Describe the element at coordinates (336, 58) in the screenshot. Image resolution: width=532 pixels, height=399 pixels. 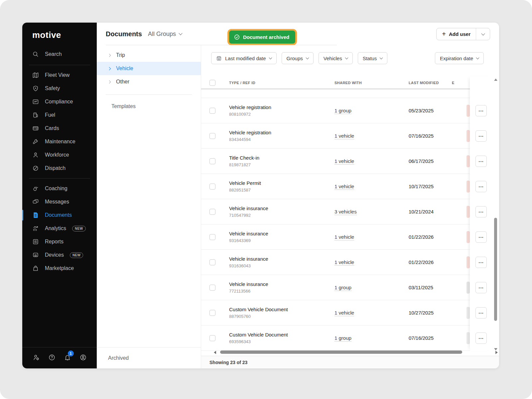
I see `filter-vehicles: Vehicles` at that location.